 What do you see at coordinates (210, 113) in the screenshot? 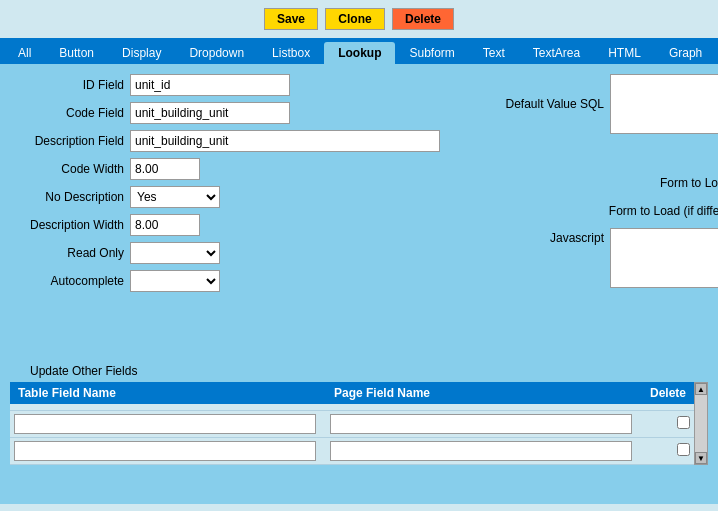
I see `code-field-input` at bounding box center [210, 113].